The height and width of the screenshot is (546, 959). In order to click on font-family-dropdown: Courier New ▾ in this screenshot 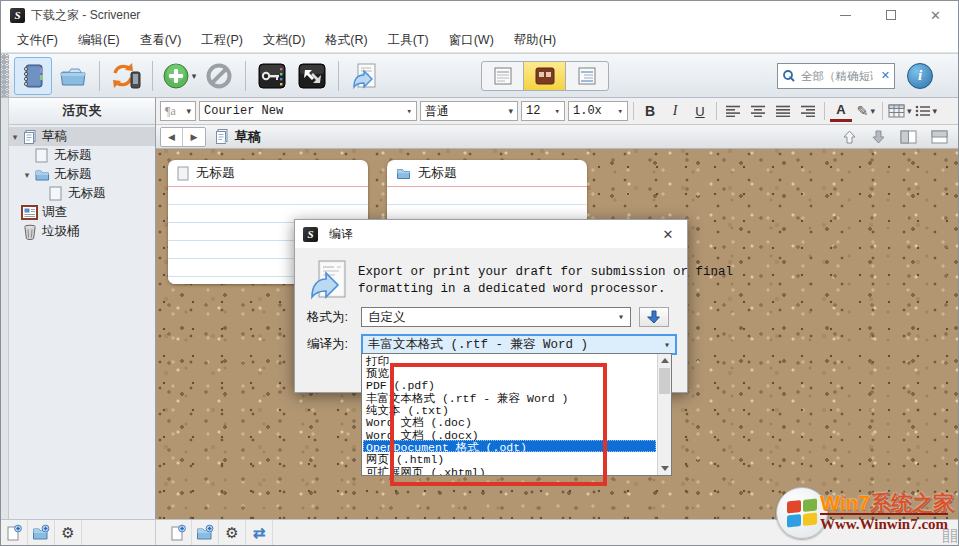, I will do `click(308, 111)`.